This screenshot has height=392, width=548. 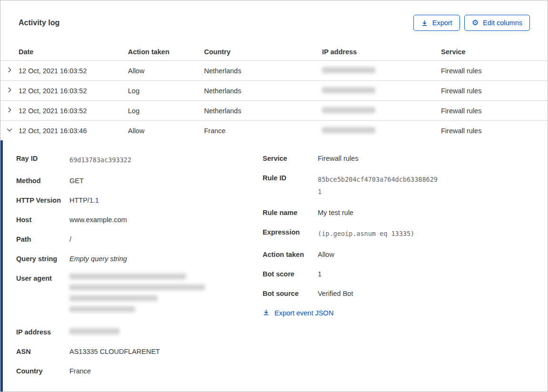 I want to click on detail-label: Expression, so click(x=290, y=234).